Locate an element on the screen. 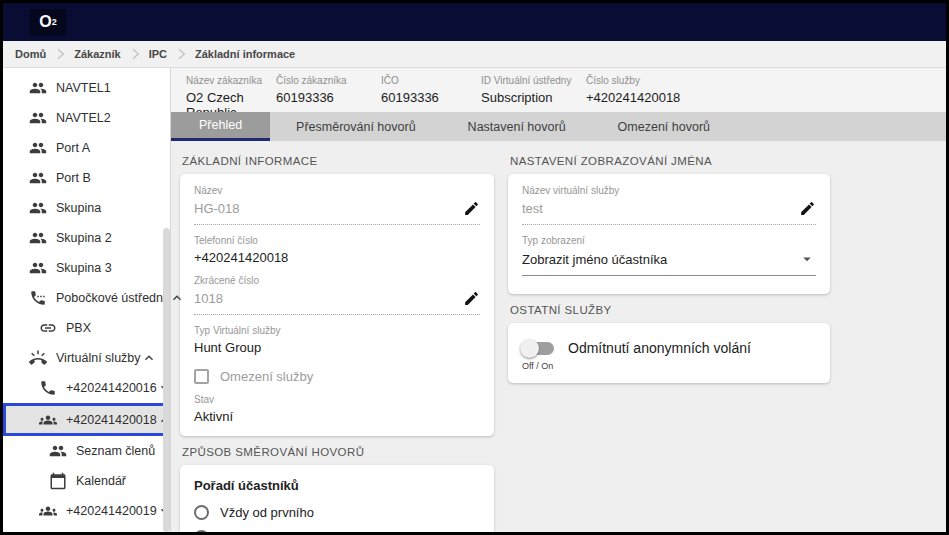  breadcrumb-item-zakaznik: Zákazník is located at coordinates (97, 54).